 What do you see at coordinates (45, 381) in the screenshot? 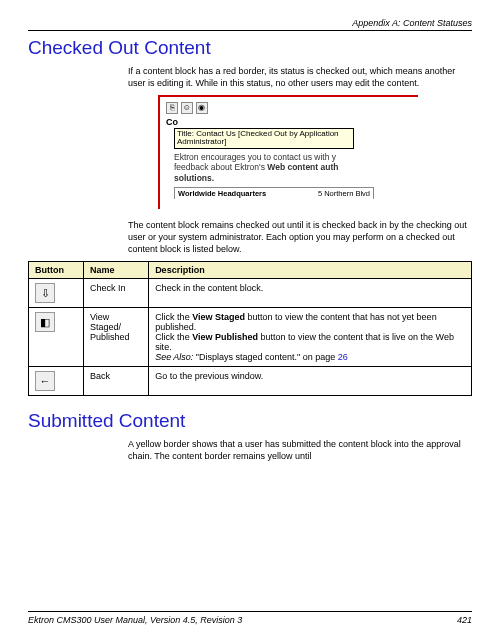
I see `back-icon: ←` at bounding box center [45, 381].